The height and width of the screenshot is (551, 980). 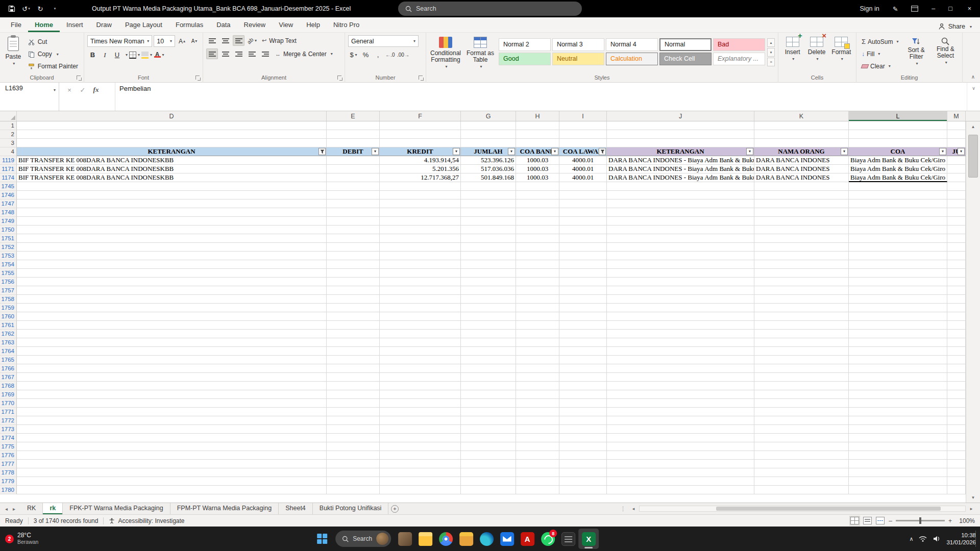 I want to click on decrease-decimal-button: .00→, so click(x=403, y=55).